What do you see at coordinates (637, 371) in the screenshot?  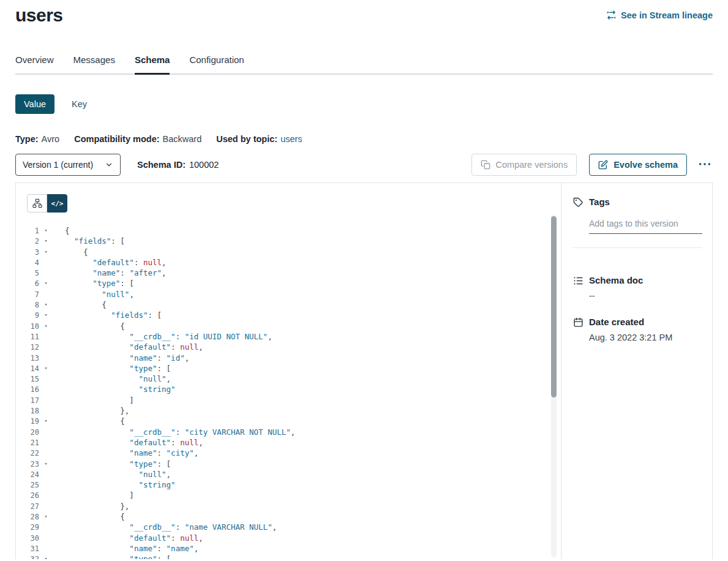 I see `schema-sidebar: Tags Schema doc -- Date created Aug. 3 2…` at bounding box center [637, 371].